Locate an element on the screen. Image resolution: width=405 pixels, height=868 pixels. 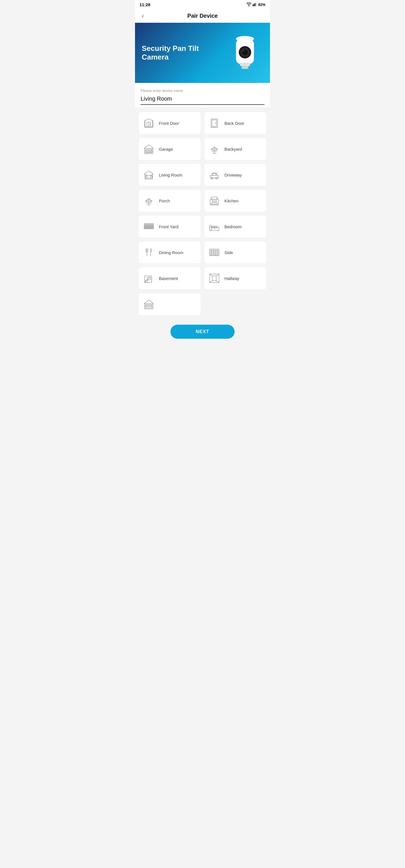
status-time: 11:28 is located at coordinates (145, 5).